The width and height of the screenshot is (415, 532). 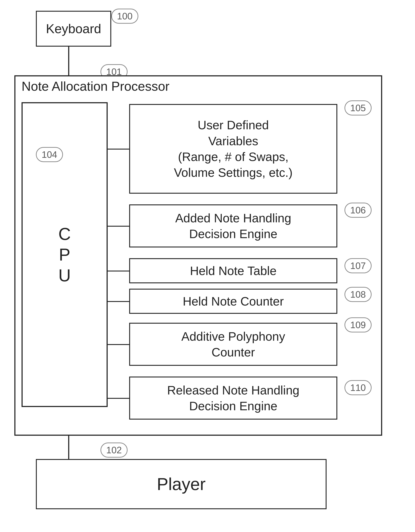 What do you see at coordinates (69, 448) in the screenshot?
I see `connector-nap-player` at bounding box center [69, 448].